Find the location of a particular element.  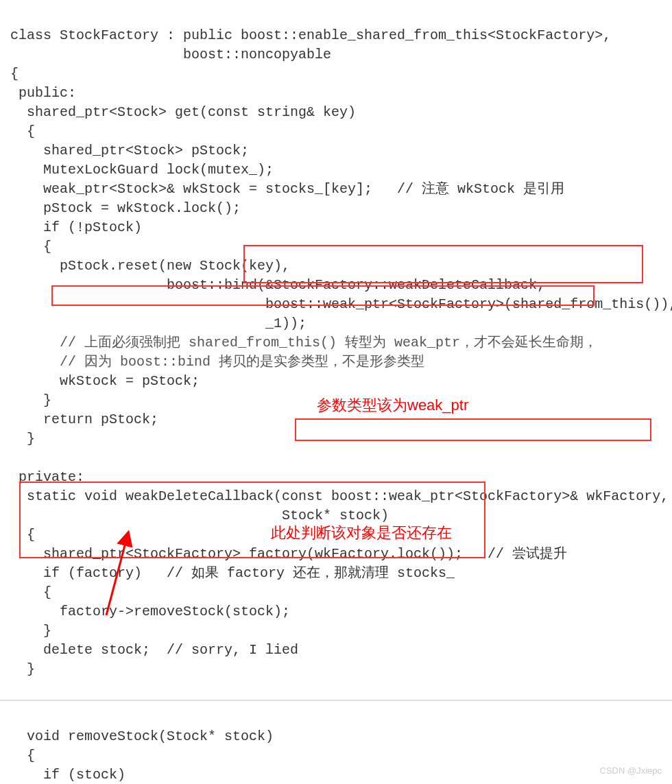

code-line: MutexLockGuard lock(mutex_); is located at coordinates (142, 170).